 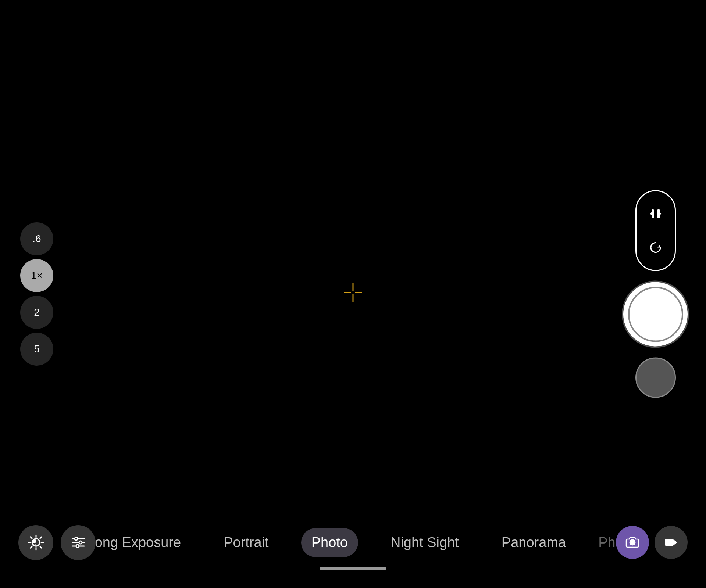 What do you see at coordinates (37, 349) in the screenshot?
I see `zoom-5x-button: 5` at bounding box center [37, 349].